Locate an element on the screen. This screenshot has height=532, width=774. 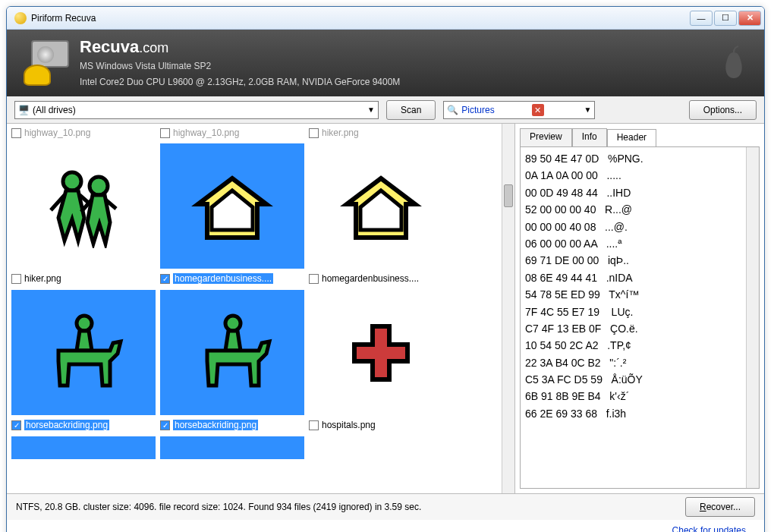
file-caption: hospitals.png is located at coordinates (381, 425).